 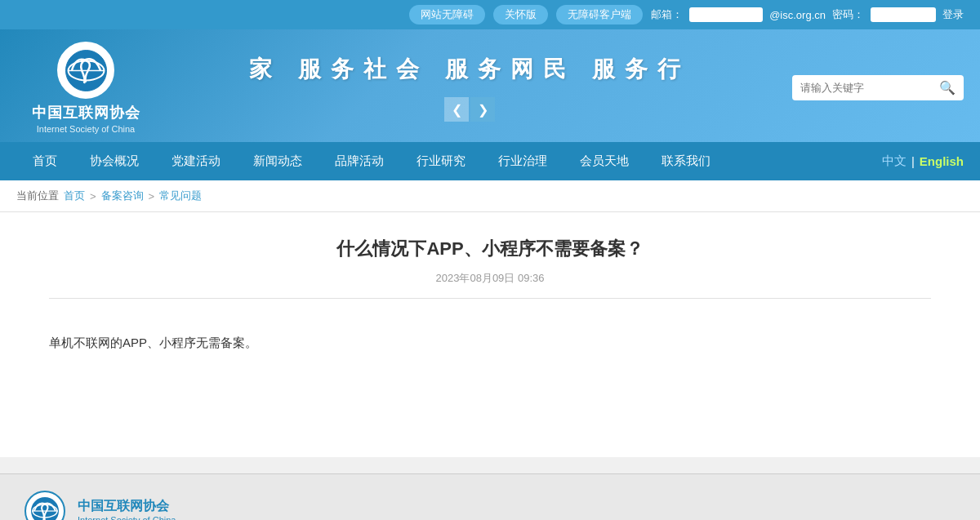 I want to click on breadcrumb-sep-2: >, so click(x=152, y=196).